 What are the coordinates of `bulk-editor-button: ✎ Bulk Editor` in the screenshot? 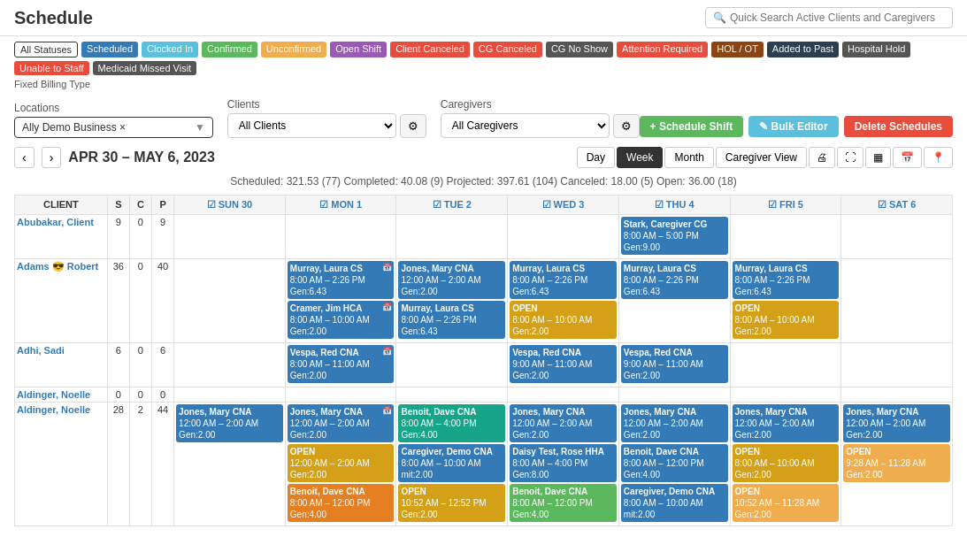 It's located at (793, 127).